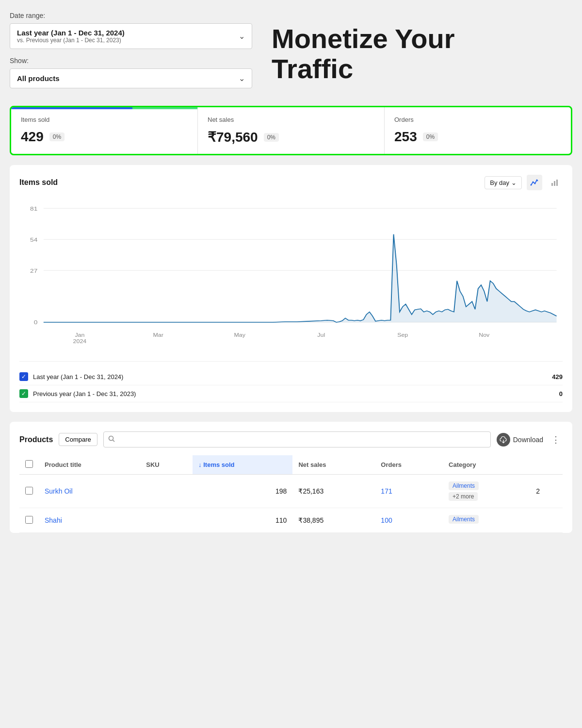  Describe the element at coordinates (409, 520) in the screenshot. I see `row2-orders: 100` at that location.